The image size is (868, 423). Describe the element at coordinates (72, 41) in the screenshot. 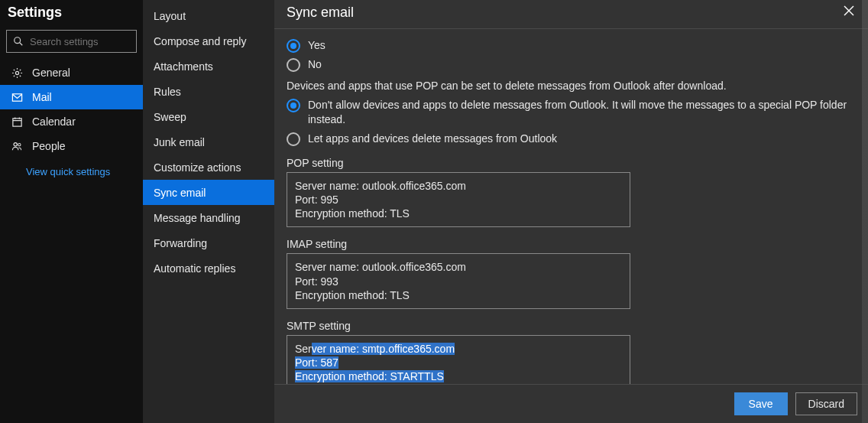

I see `search-settings-box` at that location.